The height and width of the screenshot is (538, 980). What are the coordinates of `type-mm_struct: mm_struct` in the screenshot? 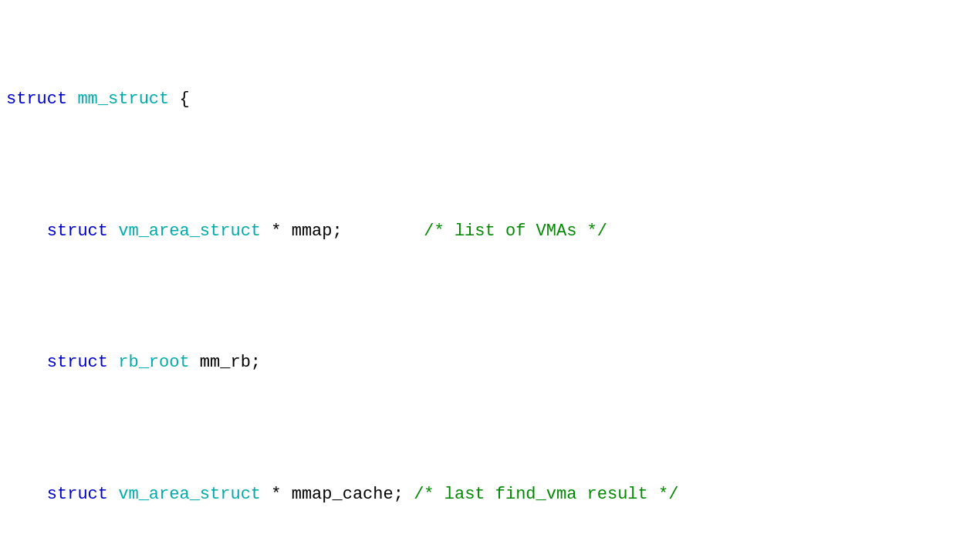 It's located at (123, 99).